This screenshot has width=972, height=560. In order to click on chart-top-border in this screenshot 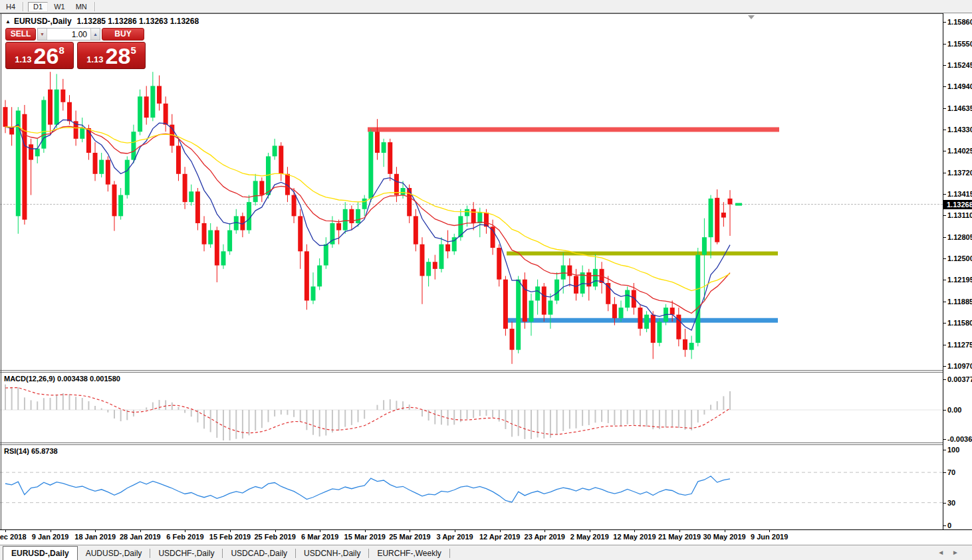, I will do `click(486, 13)`.